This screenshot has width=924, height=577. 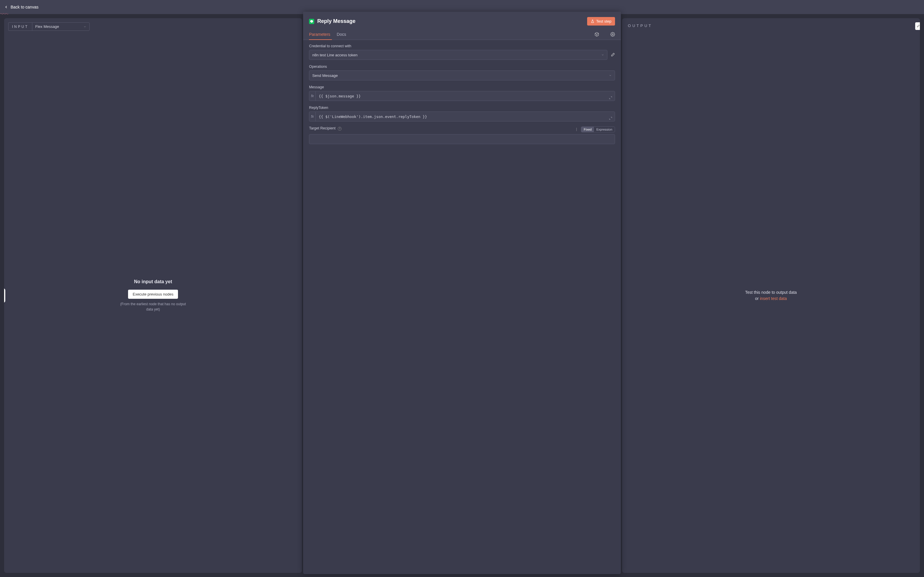 I want to click on execute-previous-nodes-button: Execute previous nodes, so click(x=153, y=294).